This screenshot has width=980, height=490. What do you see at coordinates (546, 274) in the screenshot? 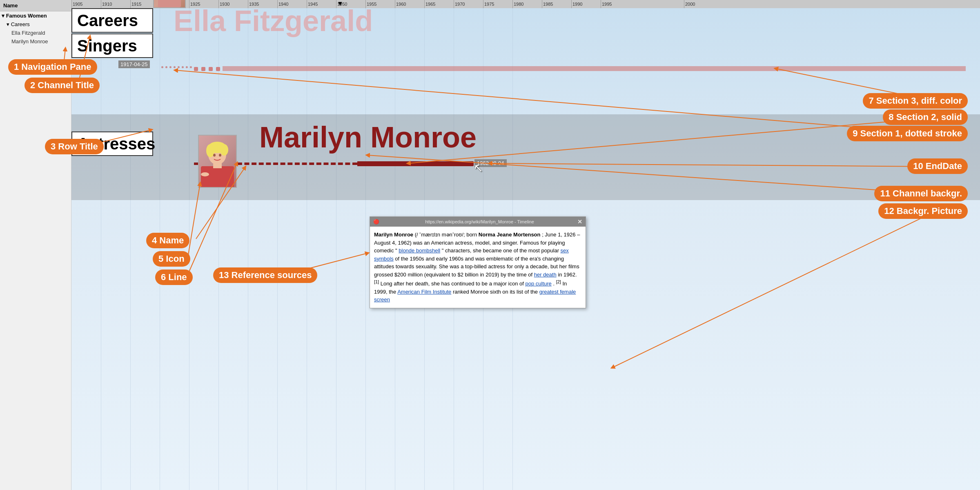
I see `wiki-link-death: her death` at bounding box center [546, 274].